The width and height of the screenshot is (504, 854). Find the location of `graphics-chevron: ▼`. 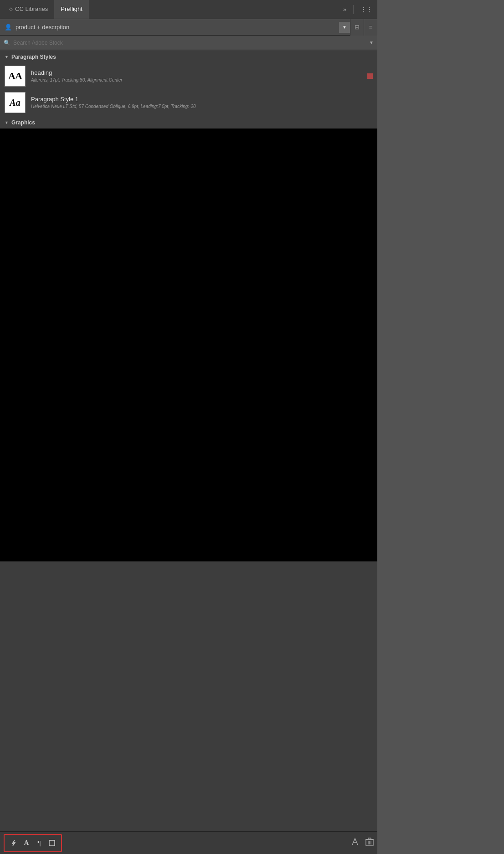

graphics-chevron: ▼ is located at coordinates (6, 123).